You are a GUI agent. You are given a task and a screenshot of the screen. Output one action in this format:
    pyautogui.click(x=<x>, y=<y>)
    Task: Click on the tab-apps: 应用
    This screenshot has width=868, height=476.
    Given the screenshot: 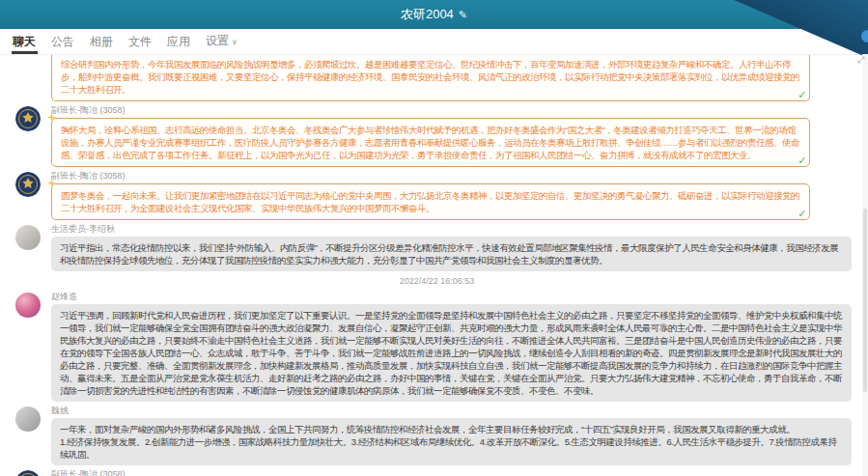 What is the action you would take?
    pyautogui.click(x=179, y=42)
    